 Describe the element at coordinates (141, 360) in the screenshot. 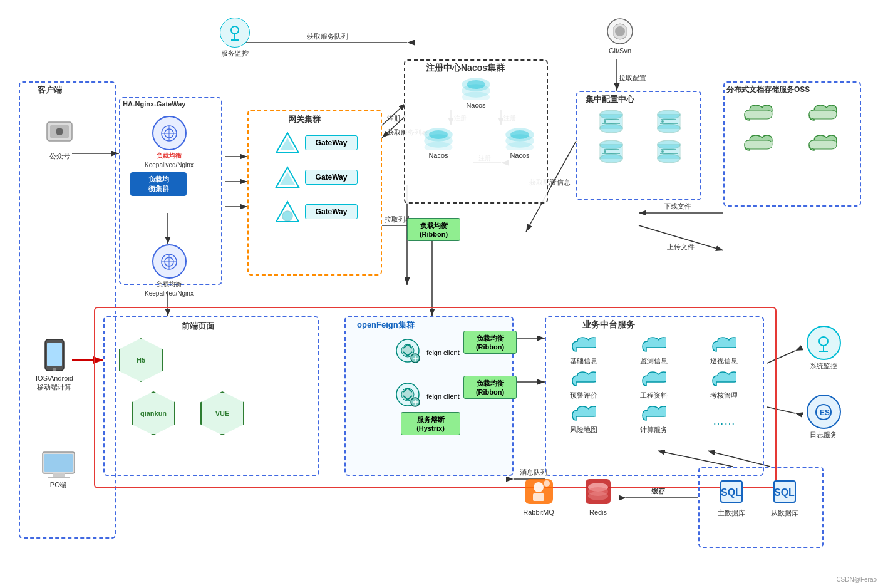

I see `h5-hex: H5` at that location.